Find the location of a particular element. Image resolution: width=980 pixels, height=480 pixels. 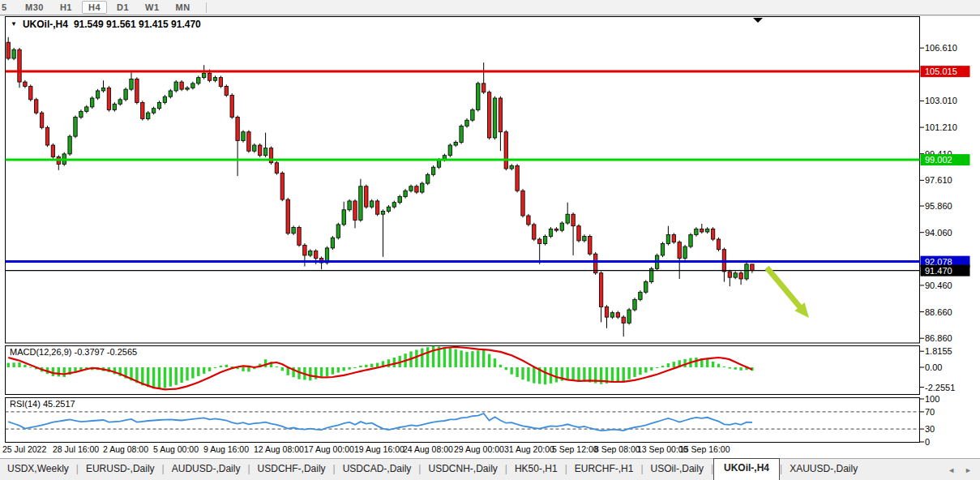

chart-ohlc-values: 91.549 91.561 91.415 91.470 is located at coordinates (138, 24).